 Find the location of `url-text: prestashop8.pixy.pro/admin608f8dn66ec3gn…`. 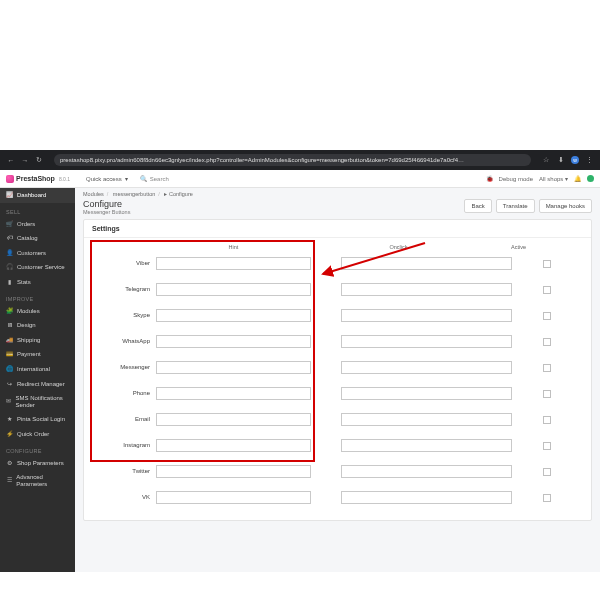

url-text: prestashop8.pixy.pro/admin608f8dn66ec3gn… is located at coordinates (262, 160).